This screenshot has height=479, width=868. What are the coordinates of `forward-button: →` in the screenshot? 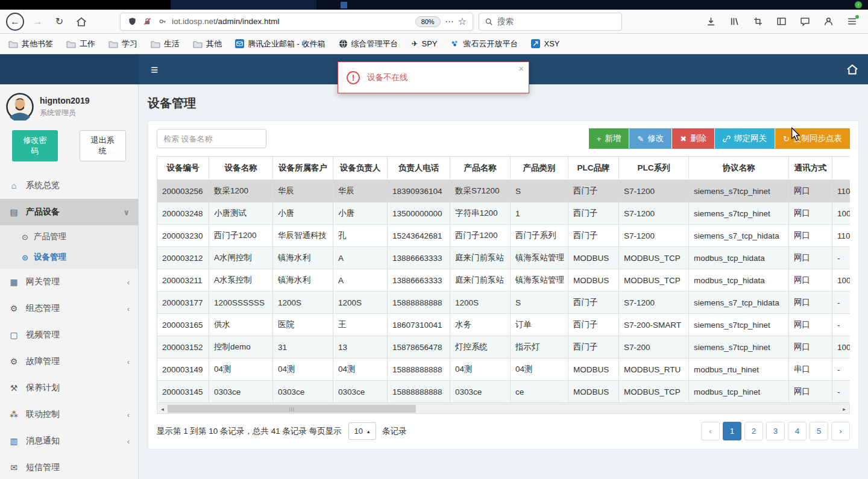 It's located at (37, 22).